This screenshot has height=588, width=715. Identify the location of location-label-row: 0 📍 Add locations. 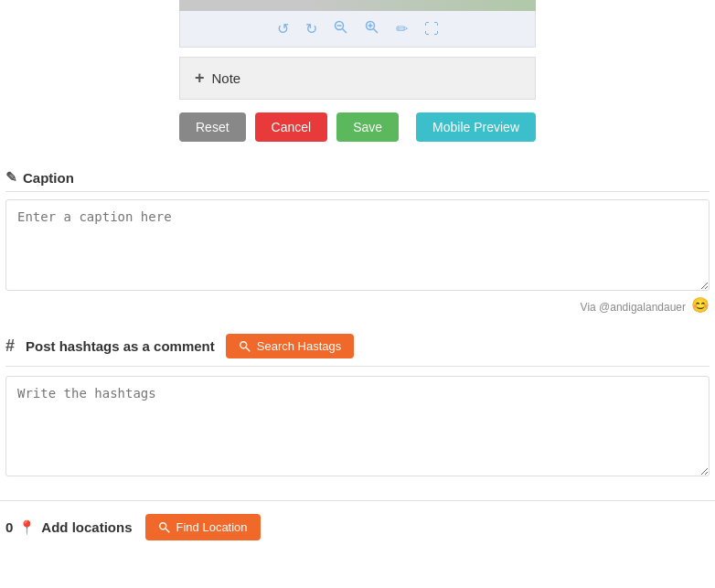
(69, 528).